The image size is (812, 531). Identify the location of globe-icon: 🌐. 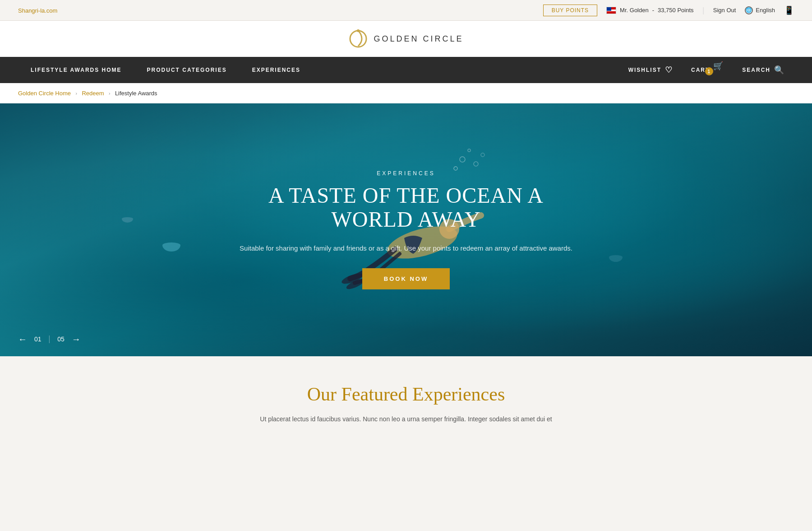
(749, 10).